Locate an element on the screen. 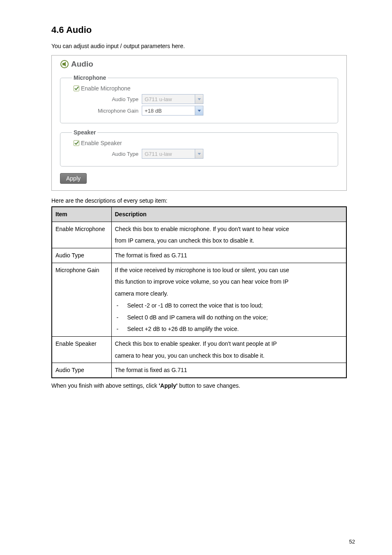  microphone-legend: Microphone is located at coordinates (90, 78).